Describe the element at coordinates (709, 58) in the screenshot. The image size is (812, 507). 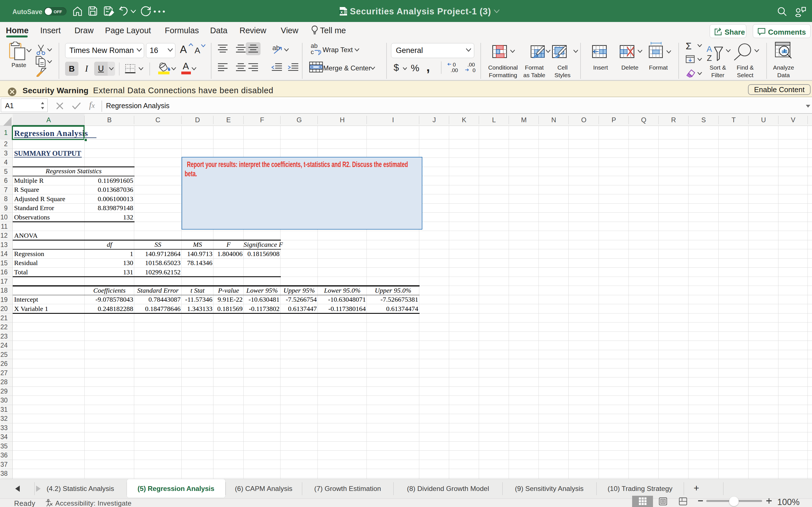
I see `svg-text: Z` at that location.